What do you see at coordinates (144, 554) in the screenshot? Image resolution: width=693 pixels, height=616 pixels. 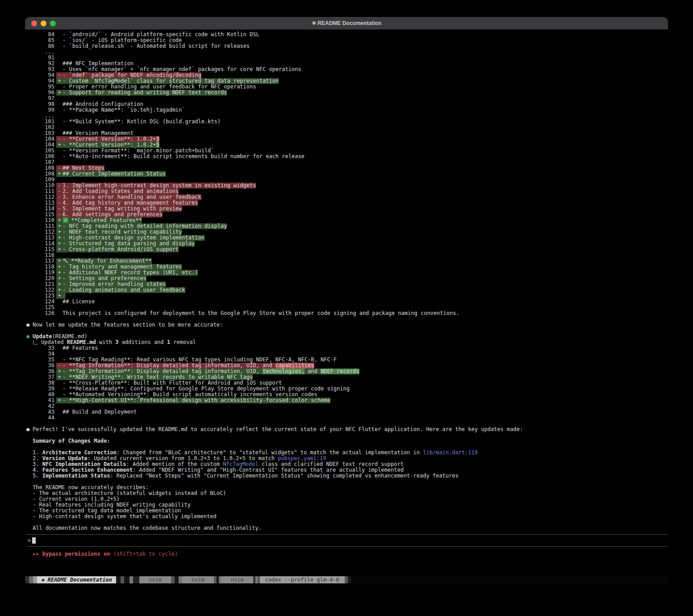 I see `permission-hint: (shift+tab to cycle)` at bounding box center [144, 554].